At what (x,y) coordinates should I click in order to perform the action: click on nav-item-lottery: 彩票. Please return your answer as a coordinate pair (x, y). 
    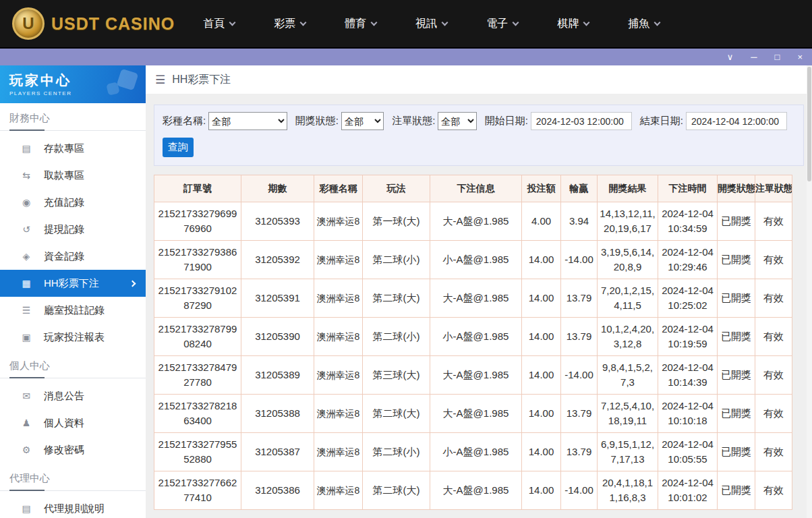
    Looking at the image, I should click on (290, 24).